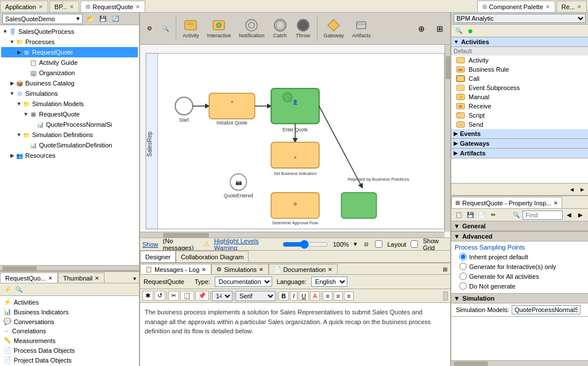 The width and height of the screenshot is (588, 366). What do you see at coordinates (222, 296) in the screenshot?
I see `font-size-select: 14` at bounding box center [222, 296].